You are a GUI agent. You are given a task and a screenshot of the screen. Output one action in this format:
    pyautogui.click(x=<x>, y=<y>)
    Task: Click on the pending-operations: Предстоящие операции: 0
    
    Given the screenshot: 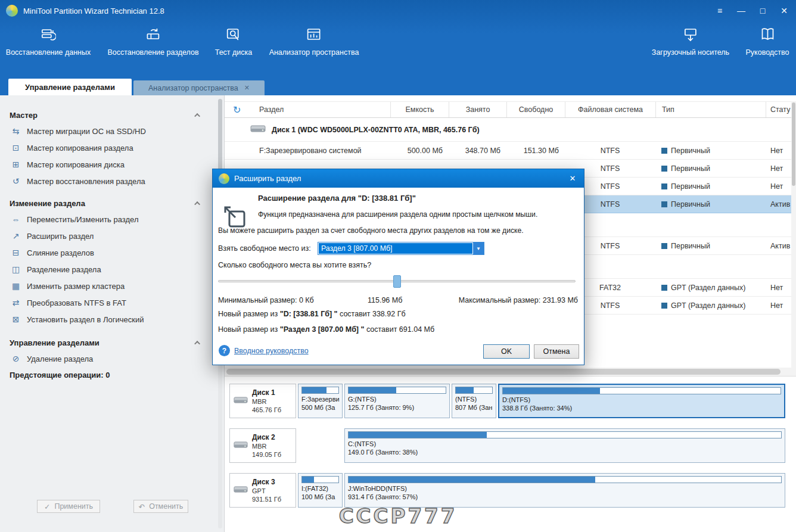 What is the action you would take?
    pyautogui.click(x=112, y=374)
    